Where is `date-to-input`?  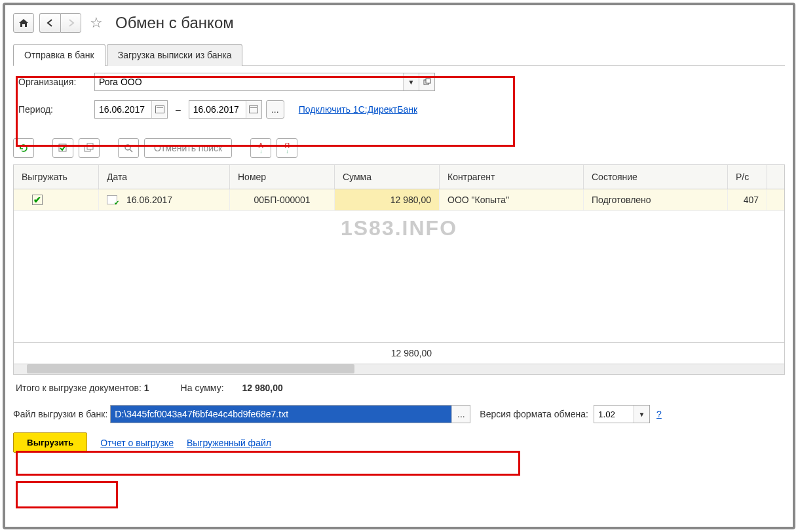
date-to-input is located at coordinates (225, 109).